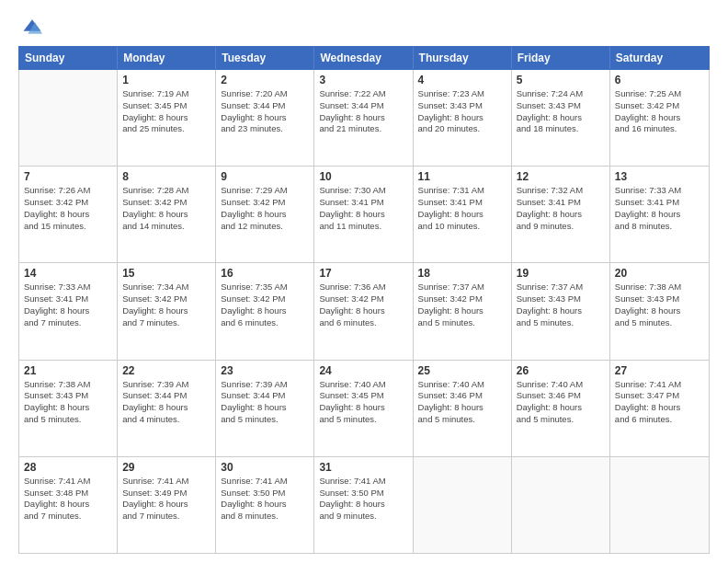  Describe the element at coordinates (166, 208) in the screenshot. I see `day-info: Sunrise: 7:28 AM Sunset: 3:42 PM Dayligh…` at that location.